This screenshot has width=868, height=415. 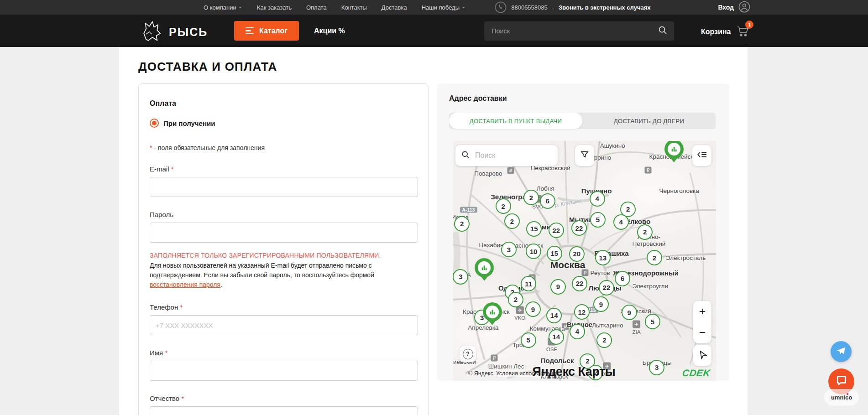 I want to click on map-zoom-control: + −, so click(x=702, y=322).